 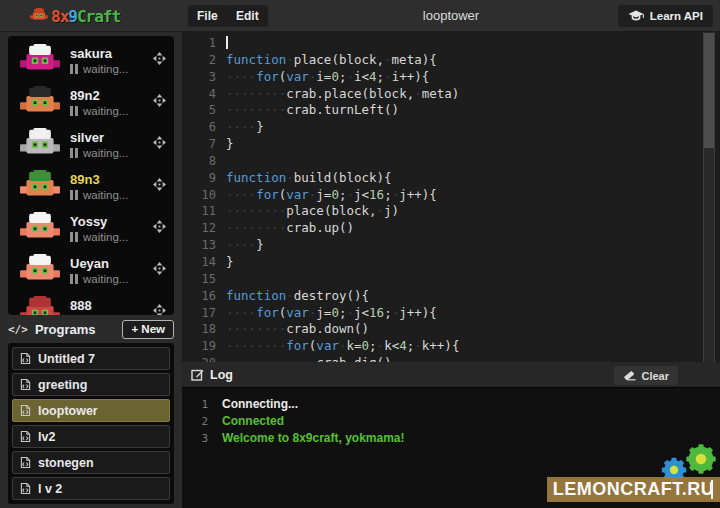 I want to click on watermark-cursor-line, so click(x=712, y=490).